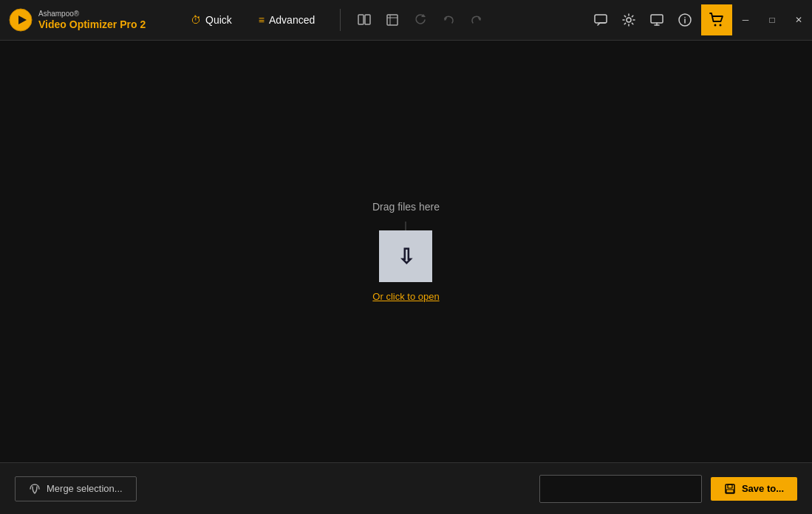  I want to click on chat-button, so click(601, 20).